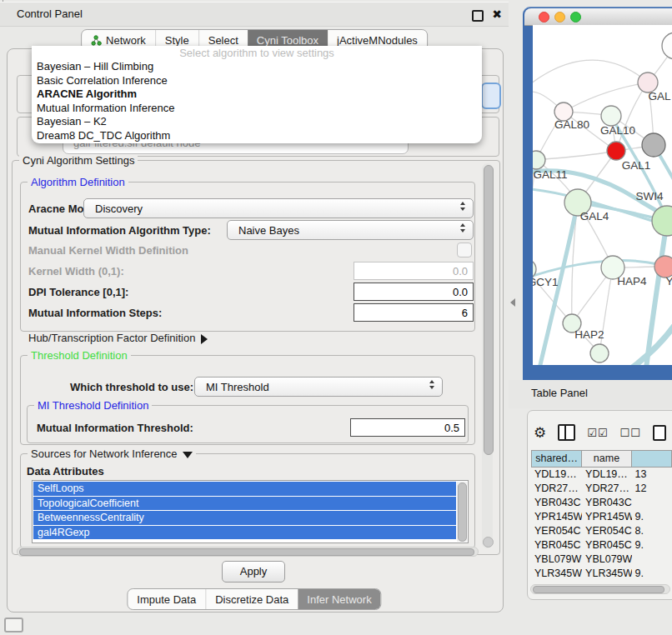 The image size is (672, 635). Describe the element at coordinates (557, 582) in the screenshot. I see `table-cell: YIL052C` at that location.